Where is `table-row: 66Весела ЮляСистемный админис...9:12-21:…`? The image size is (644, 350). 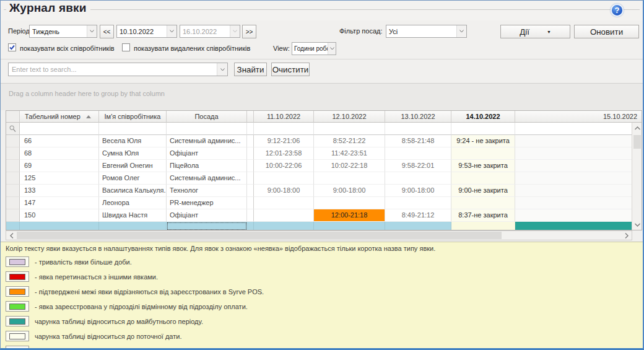
table-row: 66Весела ЮляСистемный админис...9:12-21:… is located at coordinates (324, 141).